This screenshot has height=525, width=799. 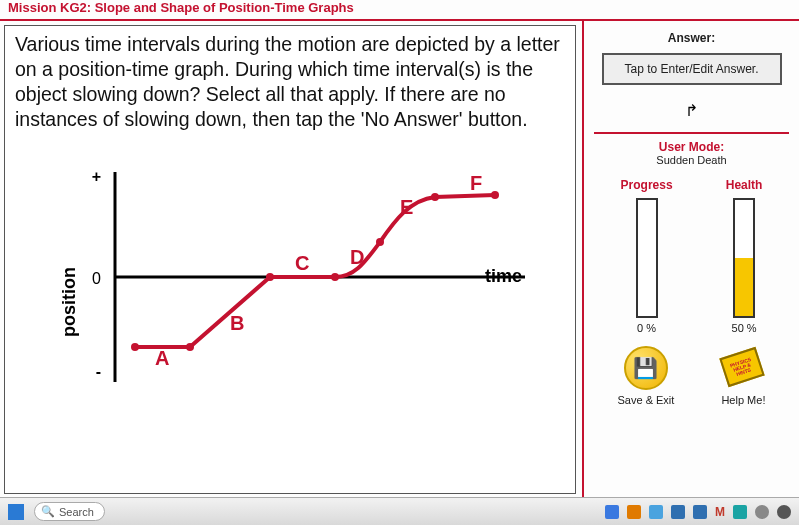 I want to click on save-exit-button: 💾 Save & Exit, so click(x=646, y=376).